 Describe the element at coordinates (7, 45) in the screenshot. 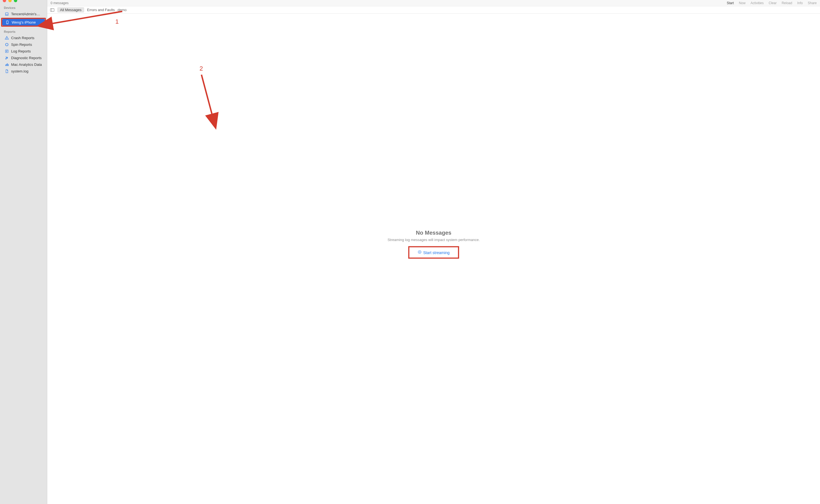

I see `spinner-icon` at that location.